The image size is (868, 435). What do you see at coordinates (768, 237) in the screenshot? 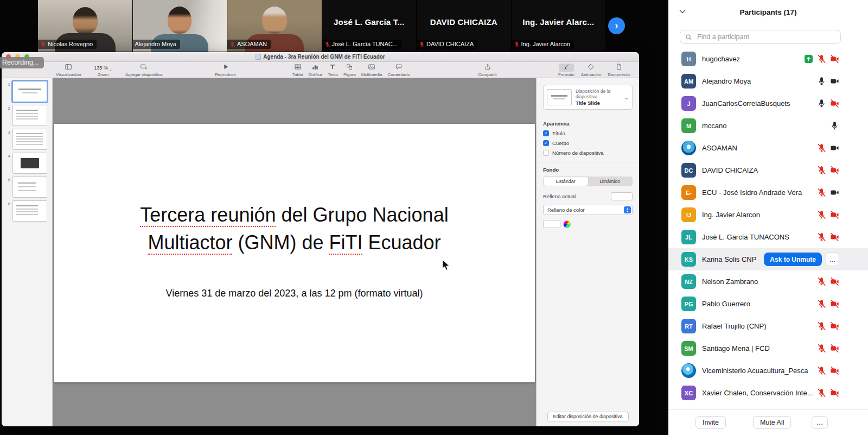
I see `participant-row: JL José L. García TUNACONS` at bounding box center [768, 237].